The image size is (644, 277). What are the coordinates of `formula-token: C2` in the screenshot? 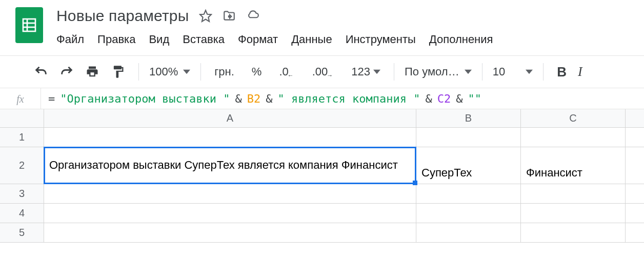 It's located at (444, 98).